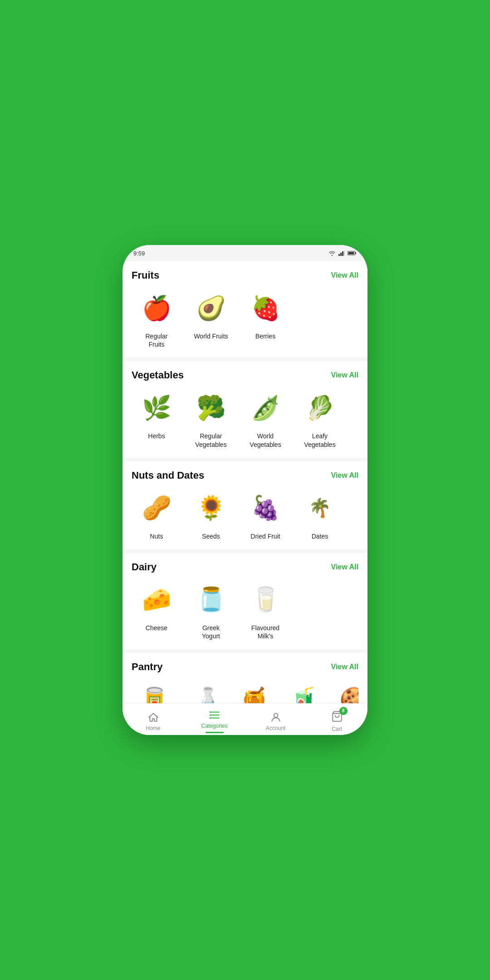  Describe the element at coordinates (157, 318) in the screenshot. I see `list-item: 🍎 RegularFruits` at that location.